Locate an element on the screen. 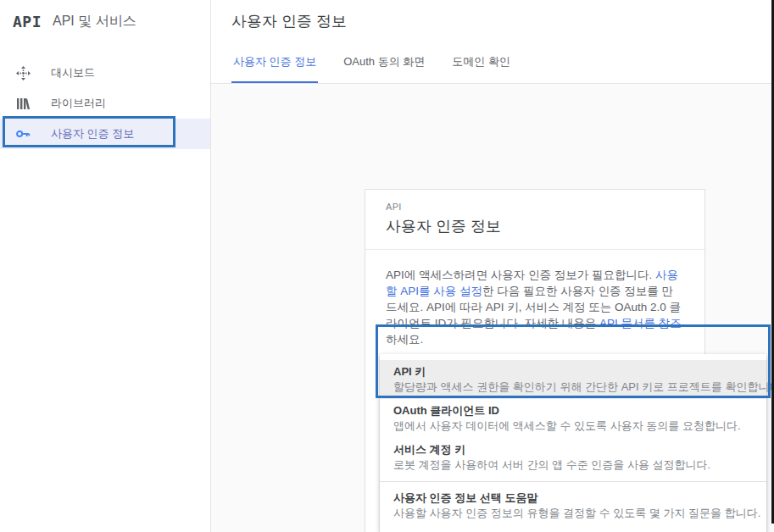 This screenshot has height=532, width=774. sidebar-item-label: 대시보드 is located at coordinates (73, 73).